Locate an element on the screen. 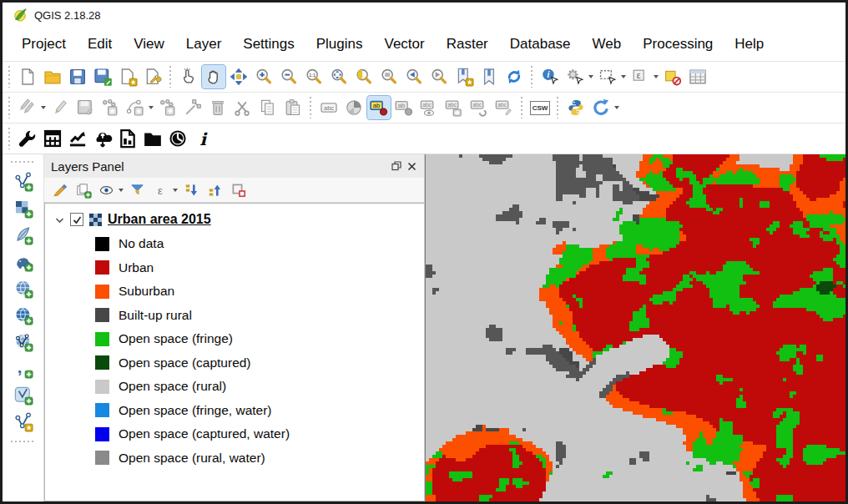 This screenshot has width=848, height=504. settings-wrench-button is located at coordinates (28, 139).